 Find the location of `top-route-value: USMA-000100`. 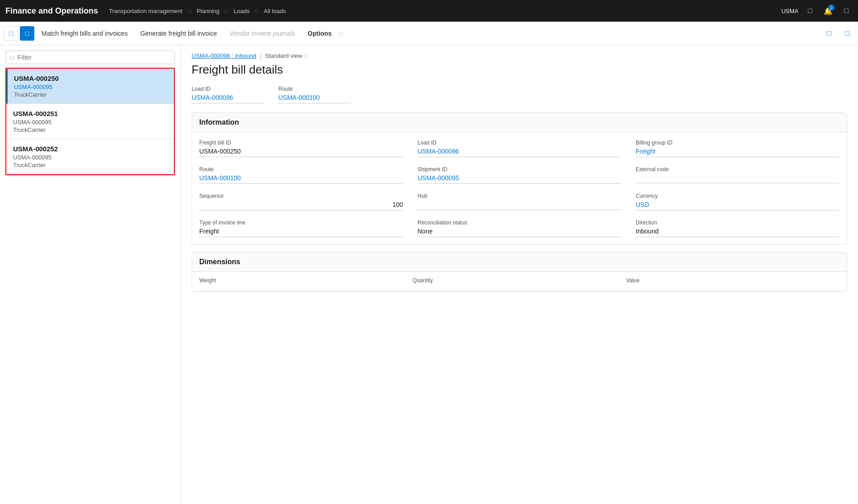

top-route-value: USMA-000100 is located at coordinates (314, 98).